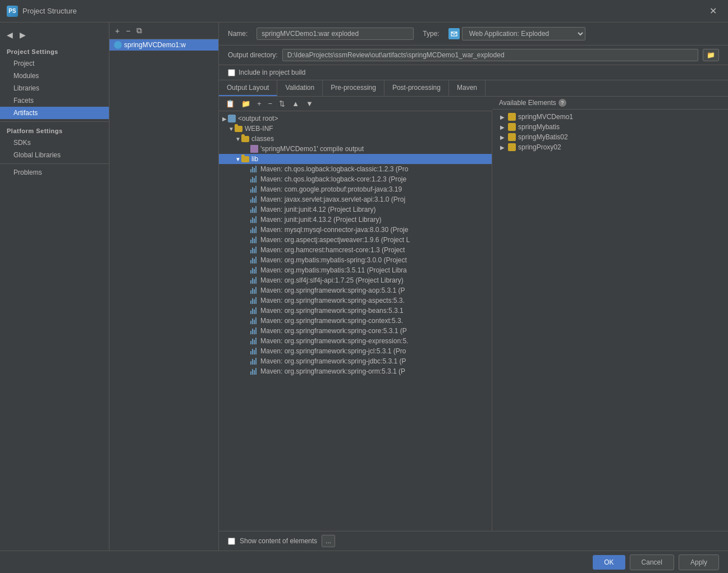 This screenshot has height=573, width=728. What do you see at coordinates (54, 101) in the screenshot?
I see `sidebar-item-facets: Facets` at bounding box center [54, 101].